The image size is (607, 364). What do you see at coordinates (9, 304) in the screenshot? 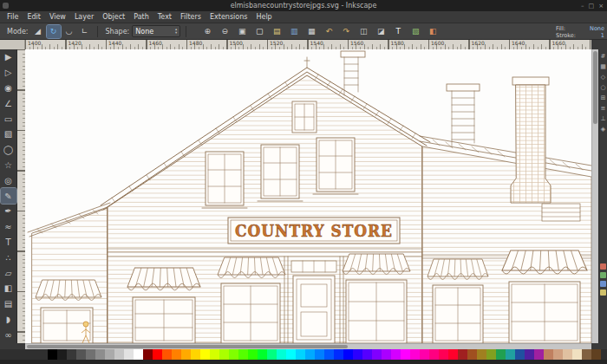
I see `gradient-tool: ▤` at bounding box center [9, 304].